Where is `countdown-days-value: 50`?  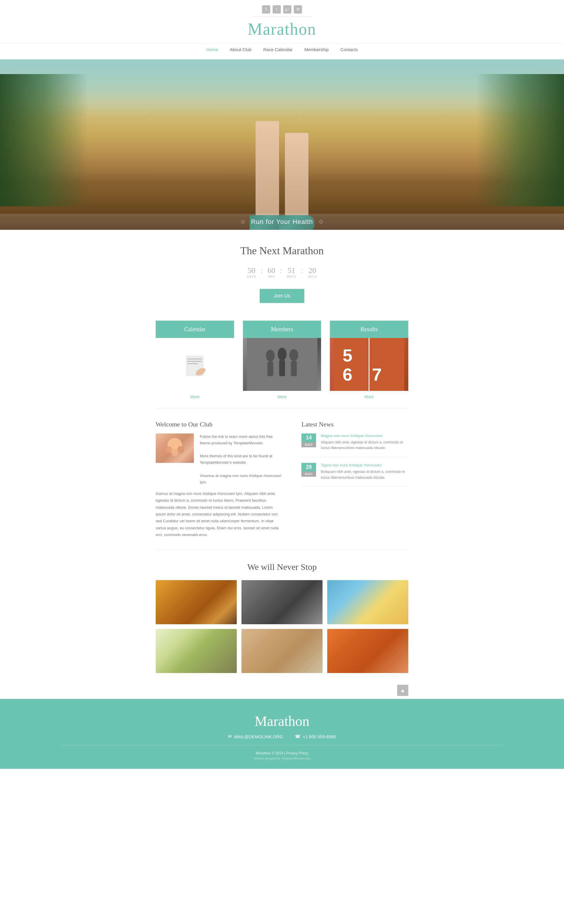
countdown-days-value: 50 is located at coordinates (252, 271).